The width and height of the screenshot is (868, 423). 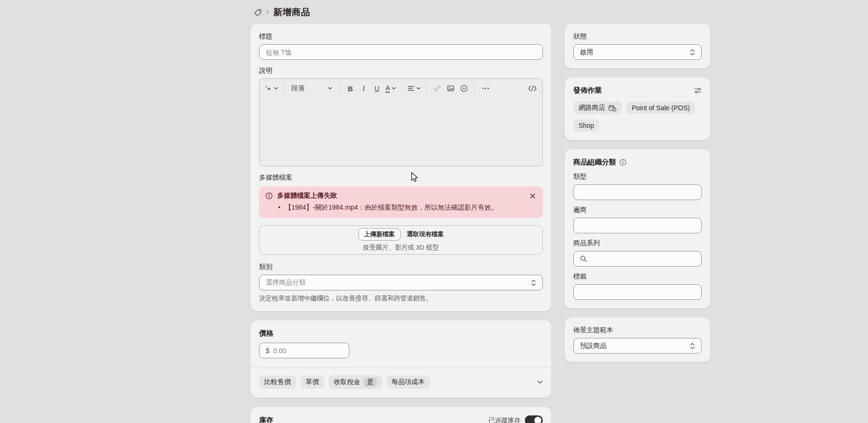 What do you see at coordinates (637, 226) in the screenshot?
I see `vendor-input` at bounding box center [637, 226].